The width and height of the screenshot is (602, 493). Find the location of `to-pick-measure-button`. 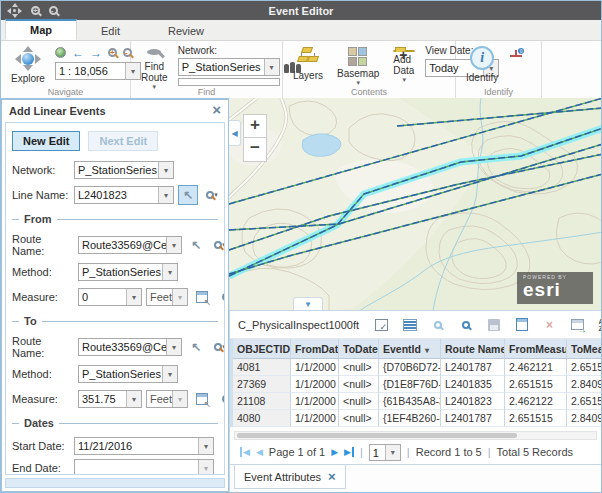

to-pick-measure-button is located at coordinates (202, 399).